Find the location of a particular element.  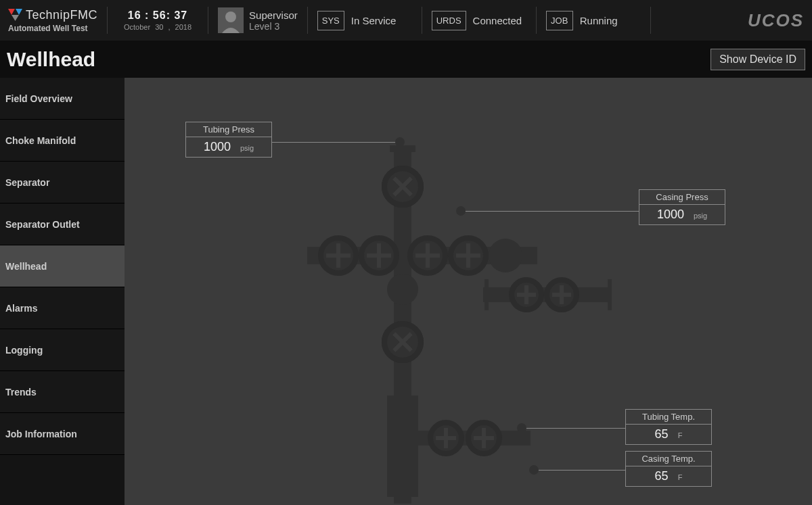

vendor-logo: UCOS is located at coordinates (775, 20).